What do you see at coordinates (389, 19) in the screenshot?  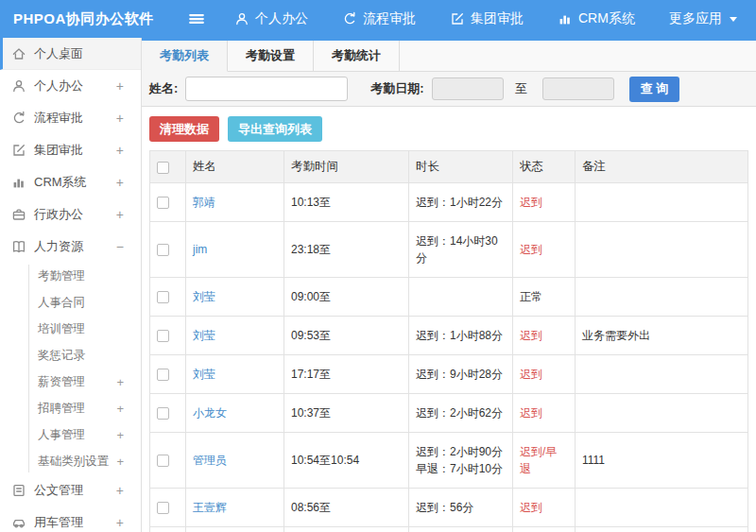 I see `topnav-label: 流程审批` at bounding box center [389, 19].